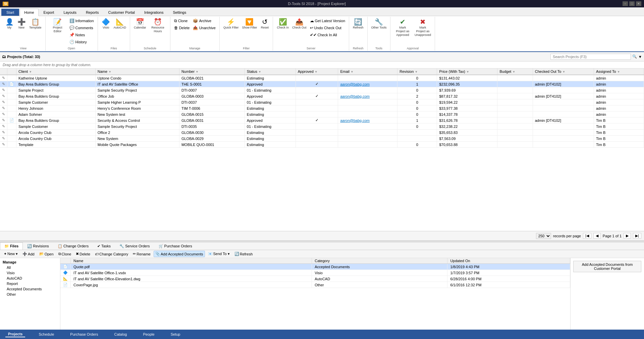 This screenshot has height=339, width=644. I want to click on last-page-button: ▶|, so click(637, 236).